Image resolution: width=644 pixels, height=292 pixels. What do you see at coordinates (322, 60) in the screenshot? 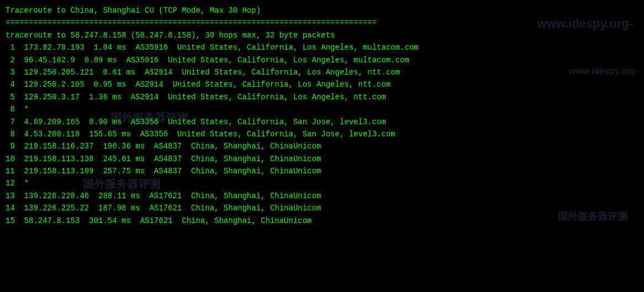
I see `hop-line-2: 2 96.45.162.9 0.89 ms AS35916 United Sta…` at bounding box center [322, 60].